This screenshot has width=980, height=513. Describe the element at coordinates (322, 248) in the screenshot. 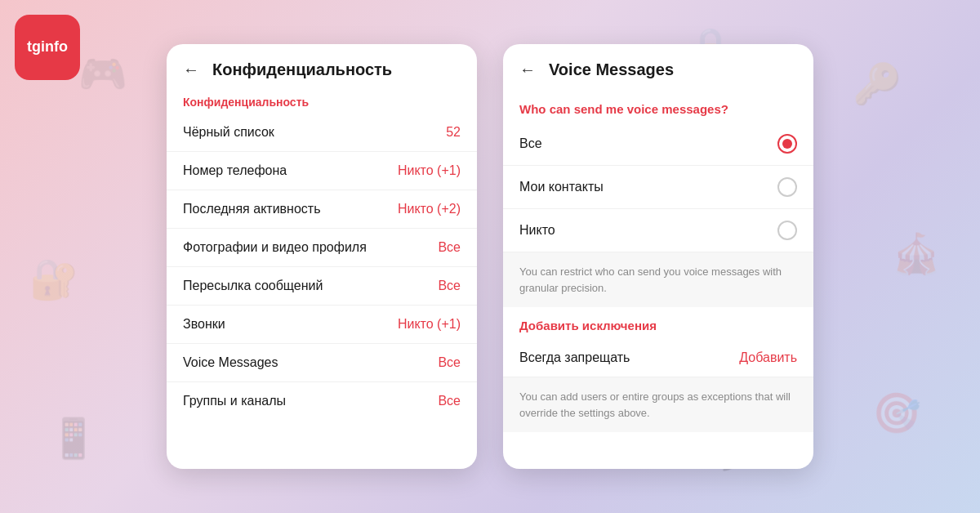

I see `photos-item: Фотографии и видео профиля Все` at that location.